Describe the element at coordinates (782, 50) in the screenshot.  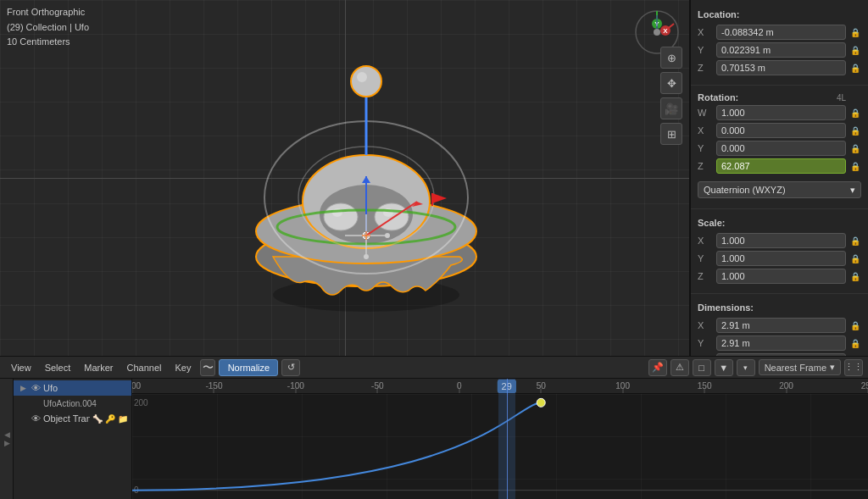
I see `loc-y-value: 0.022391 m` at that location.